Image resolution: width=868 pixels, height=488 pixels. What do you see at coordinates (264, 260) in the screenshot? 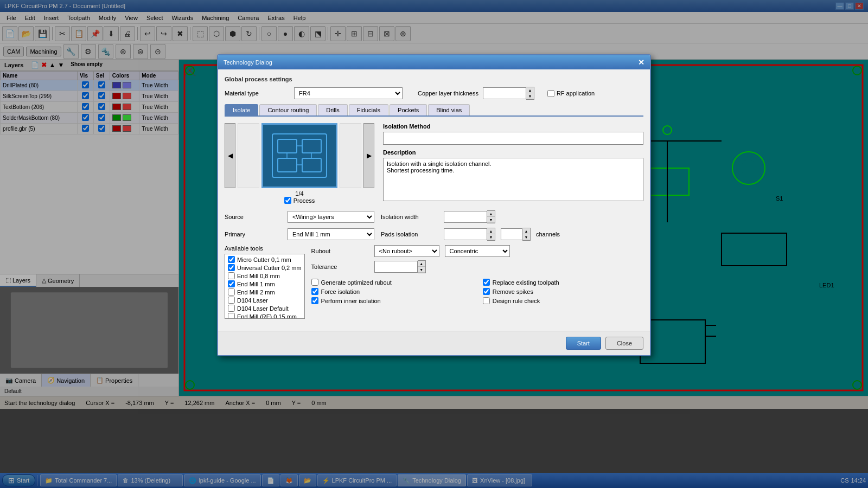
I see `tool-label: Micro Cutter 0,1 mm` at bounding box center [264, 260].